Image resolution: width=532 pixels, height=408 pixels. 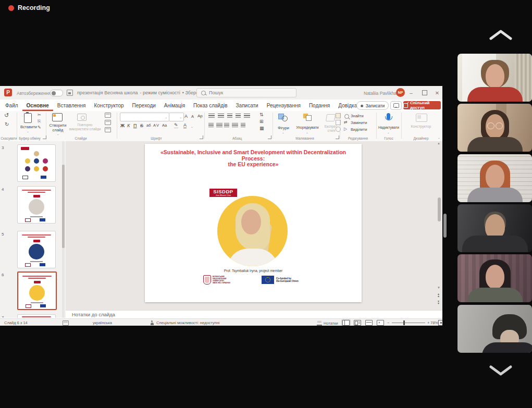 I want to click on participants-scroll-down-icon, so click(x=501, y=370).